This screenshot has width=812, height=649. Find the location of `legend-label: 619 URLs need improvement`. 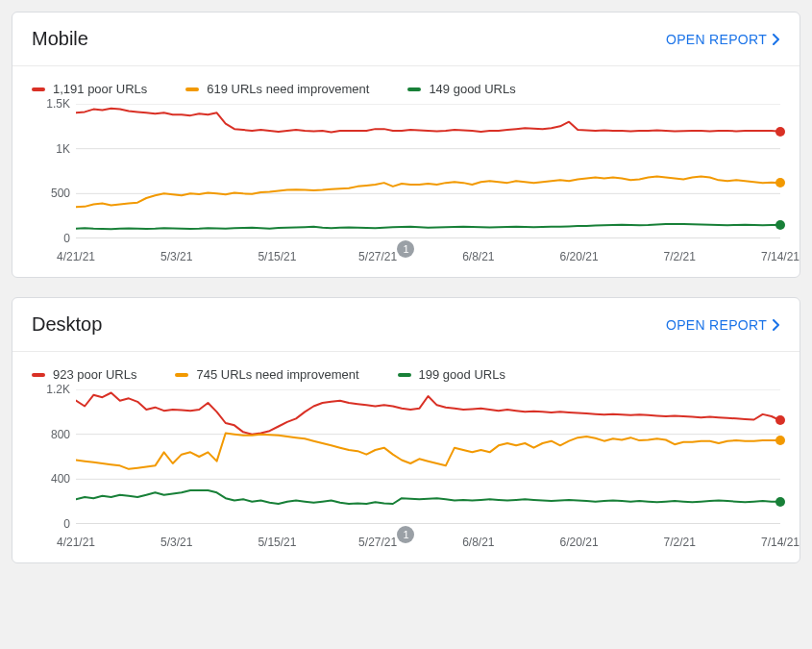

legend-label: 619 URLs need improvement is located at coordinates (288, 88).